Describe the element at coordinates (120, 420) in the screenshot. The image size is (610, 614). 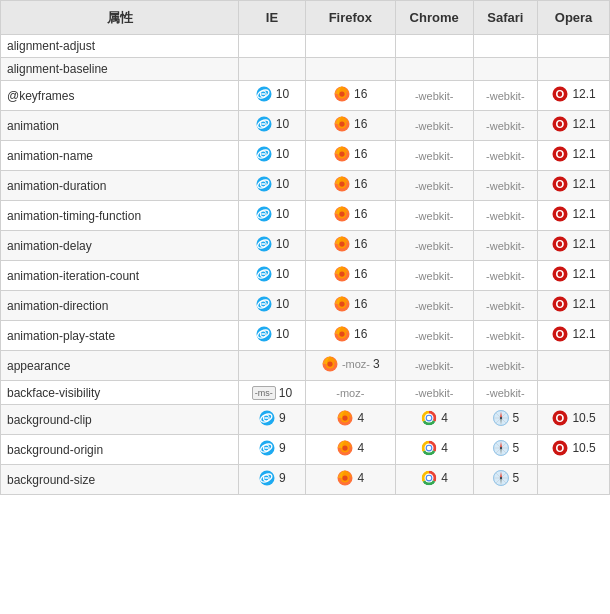
I see `prop-cell: background-clip` at that location.